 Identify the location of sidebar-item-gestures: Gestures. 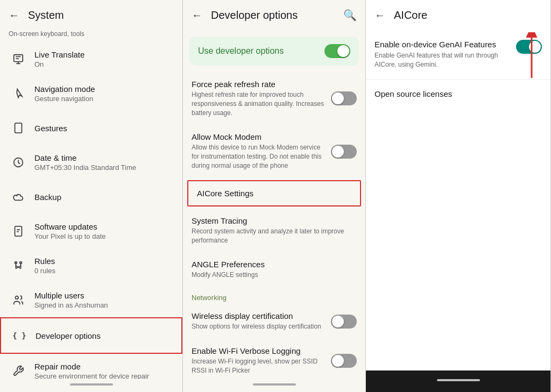
(91, 128).